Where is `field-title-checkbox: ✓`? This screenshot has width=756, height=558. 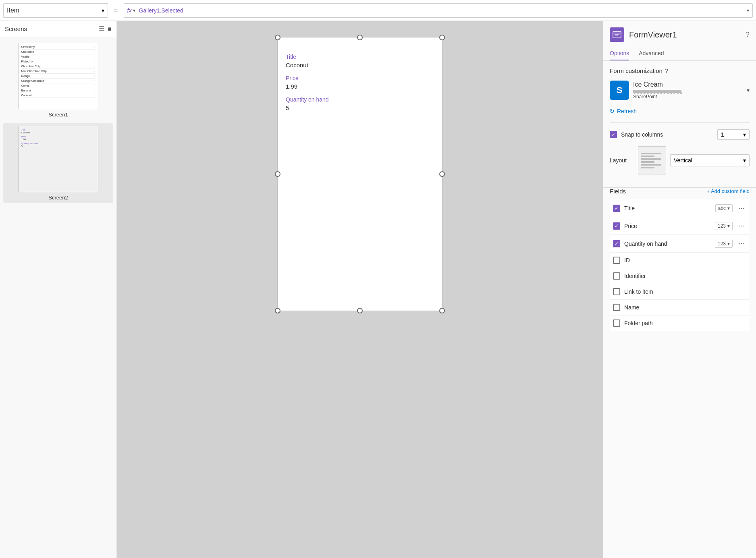 field-title-checkbox: ✓ is located at coordinates (617, 208).